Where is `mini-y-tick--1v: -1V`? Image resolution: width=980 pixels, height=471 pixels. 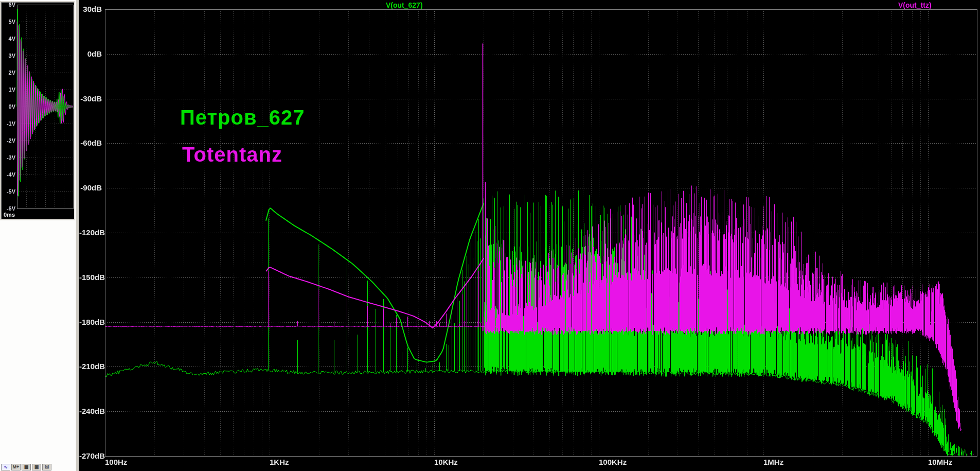 mini-y-tick--1v: -1V is located at coordinates (8, 124).